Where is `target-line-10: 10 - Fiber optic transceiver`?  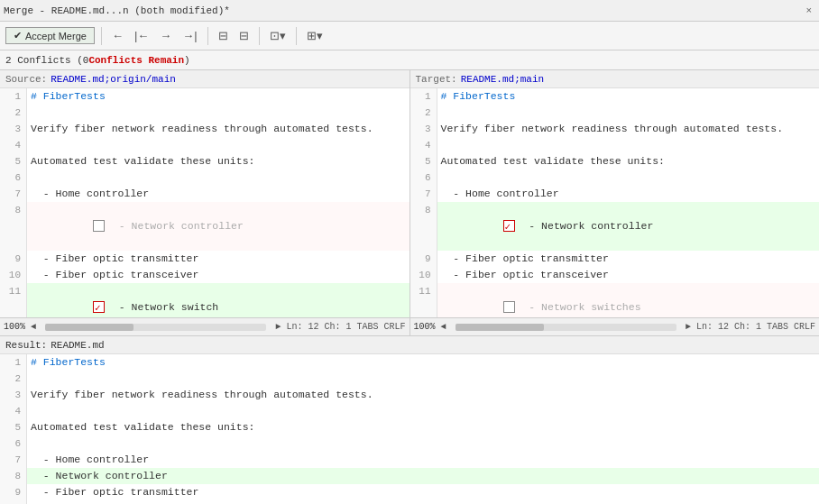
target-line-10: 10 - Fiber optic transceiver is located at coordinates (615, 275).